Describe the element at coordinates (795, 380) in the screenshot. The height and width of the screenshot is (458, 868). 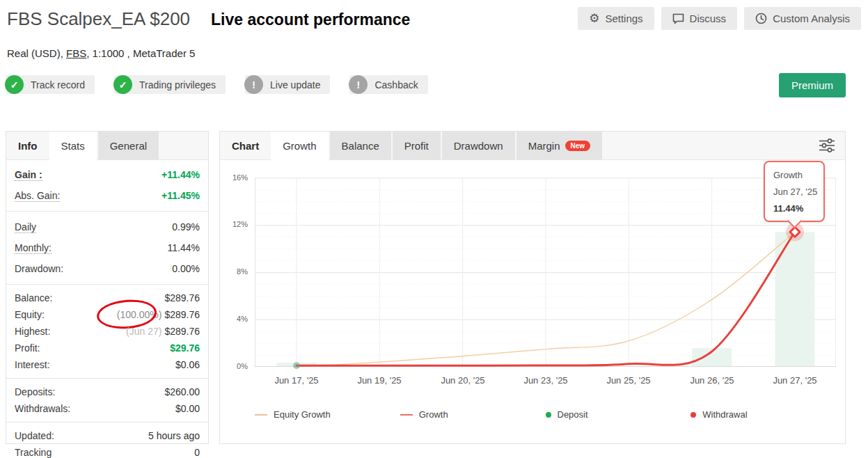
I see `x-axis-tick: Jun 27, '25` at that location.